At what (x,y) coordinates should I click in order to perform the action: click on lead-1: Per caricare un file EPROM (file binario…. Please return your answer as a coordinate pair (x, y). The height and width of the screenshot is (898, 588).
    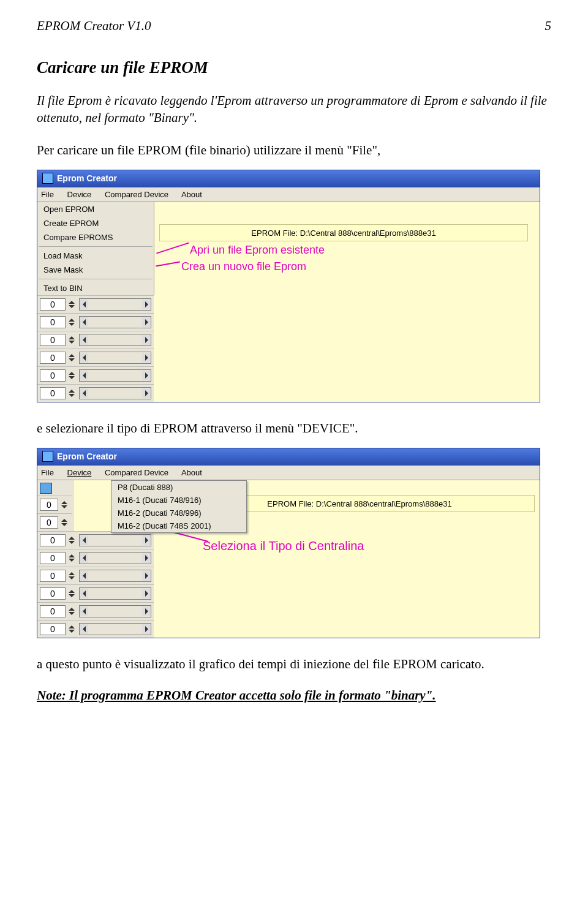
    Looking at the image, I should click on (294, 150).